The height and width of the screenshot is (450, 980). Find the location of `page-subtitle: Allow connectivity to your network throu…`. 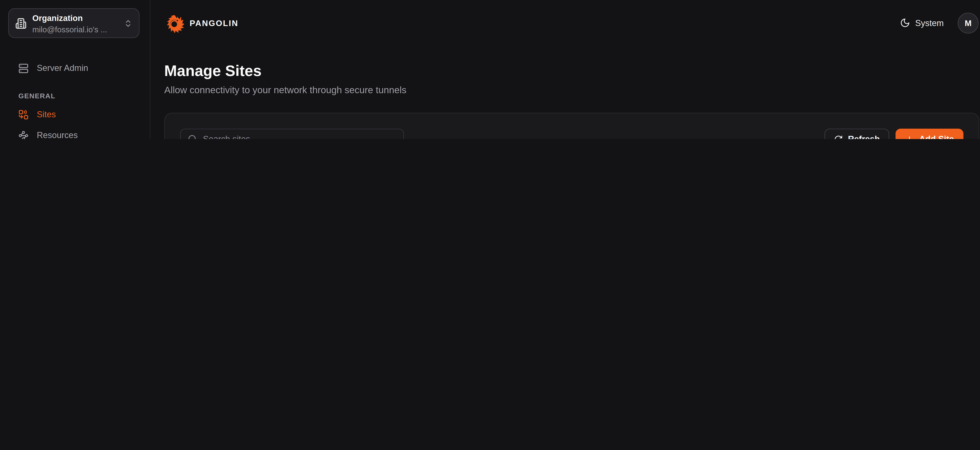

page-subtitle: Allow connectivity to your network throu… is located at coordinates (572, 90).